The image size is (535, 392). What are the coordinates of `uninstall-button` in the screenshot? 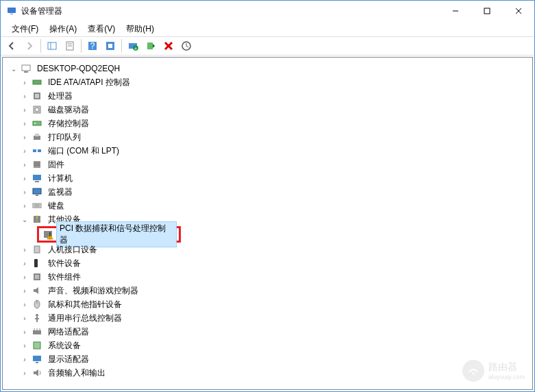 It's located at (169, 46).